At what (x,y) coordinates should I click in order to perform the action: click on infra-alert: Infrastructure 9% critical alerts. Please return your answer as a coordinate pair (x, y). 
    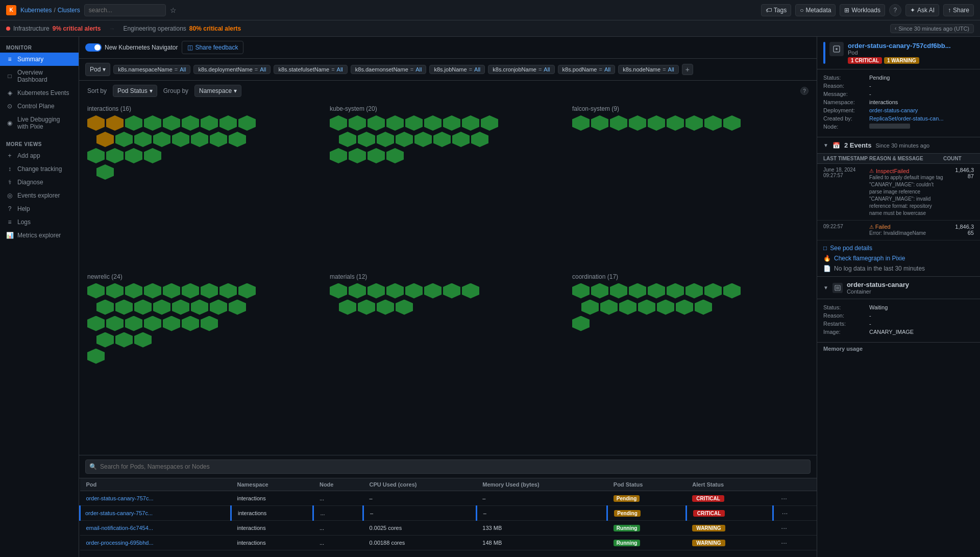
    Looking at the image, I should click on (53, 29).